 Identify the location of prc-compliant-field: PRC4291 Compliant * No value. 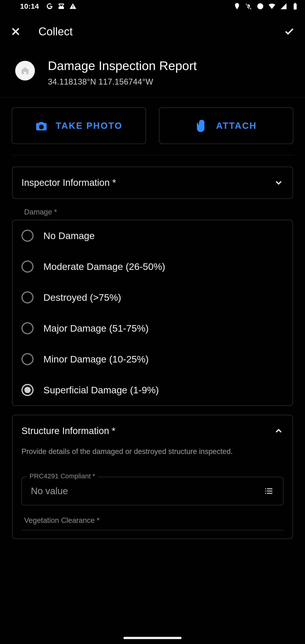
(152, 491).